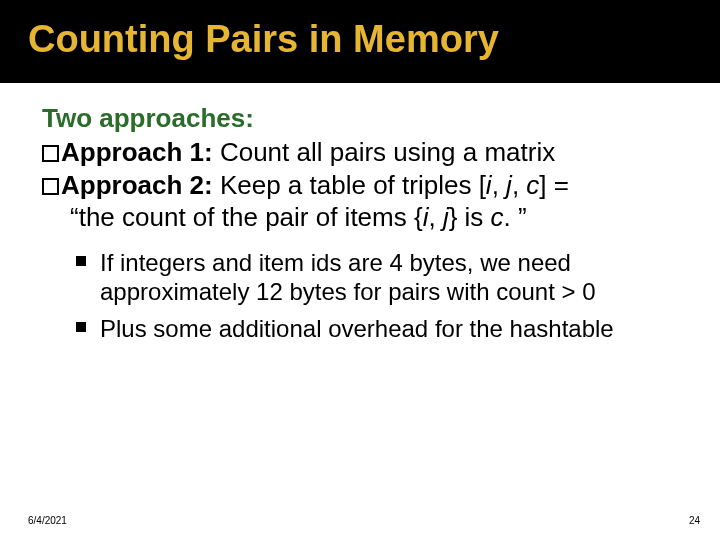 This screenshot has height=540, width=720. I want to click on approach-1-text: Count all pairs using a matrix, so click(384, 152).